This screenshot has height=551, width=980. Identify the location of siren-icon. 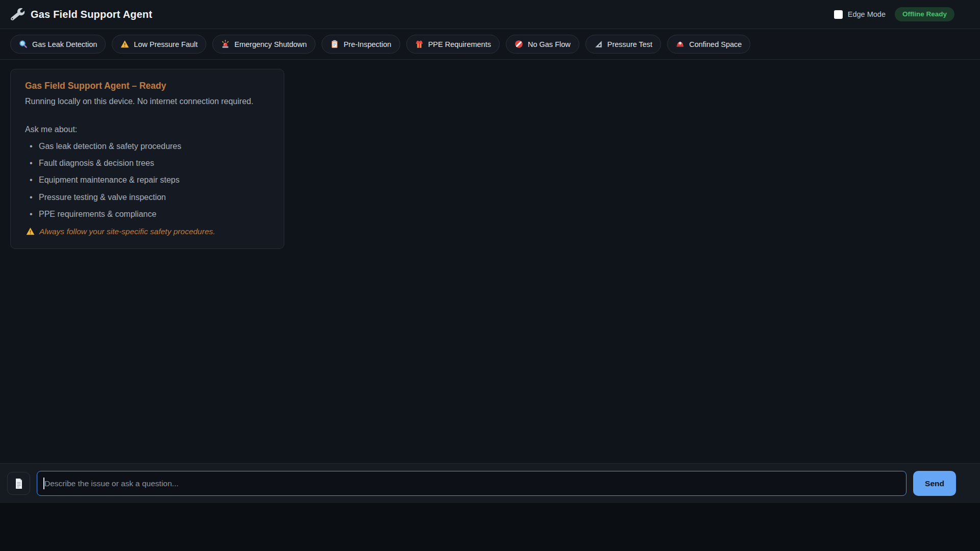
(226, 44).